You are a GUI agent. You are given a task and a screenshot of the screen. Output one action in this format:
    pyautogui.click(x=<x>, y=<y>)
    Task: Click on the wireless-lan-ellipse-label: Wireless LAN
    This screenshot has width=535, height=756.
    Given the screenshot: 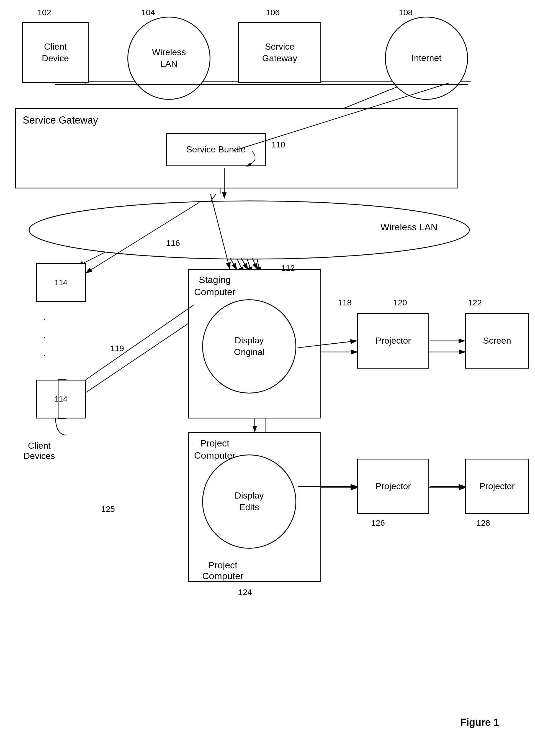 What is the action you would take?
    pyautogui.click(x=409, y=227)
    